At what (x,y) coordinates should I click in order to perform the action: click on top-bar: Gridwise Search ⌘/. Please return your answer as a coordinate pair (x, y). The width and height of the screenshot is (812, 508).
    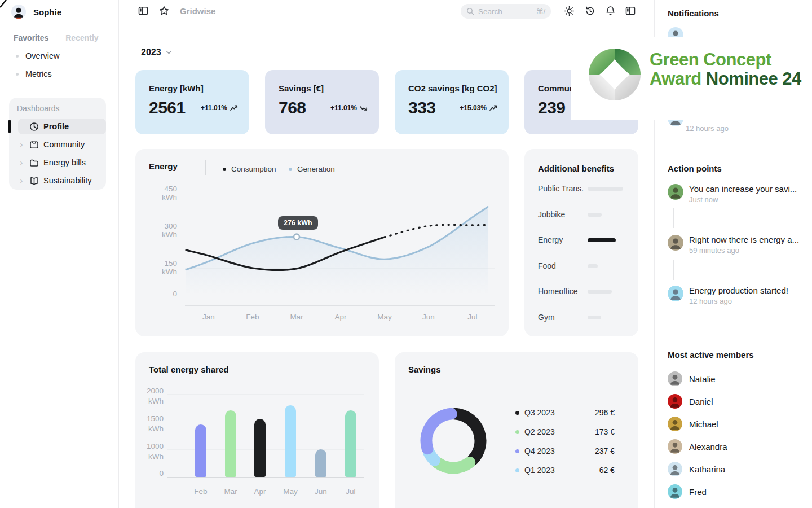
    Looking at the image, I should click on (387, 15).